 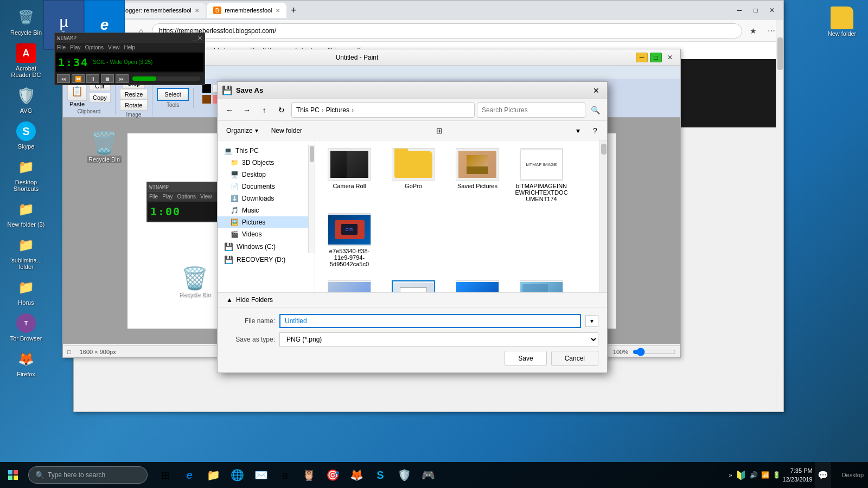 What do you see at coordinates (477, 285) in the screenshot?
I see `file-untitled3: Untitled3` at bounding box center [477, 285].